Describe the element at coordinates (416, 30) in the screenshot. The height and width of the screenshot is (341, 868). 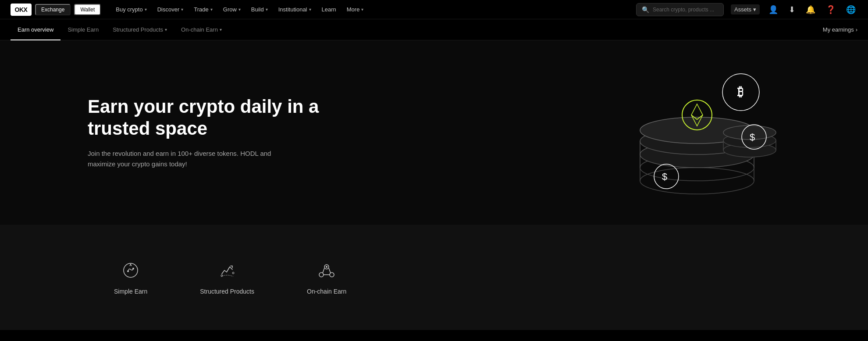
I see `secondary-nav-items: Earn overview Simple Earn Structured Pro…` at that location.